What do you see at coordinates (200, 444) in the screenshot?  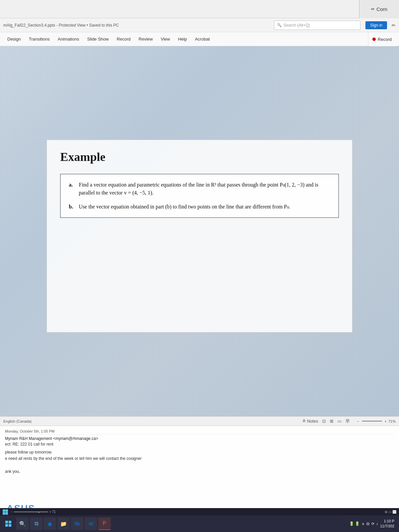 I see `email-subject: ect: RE: 222 01 call for rent` at bounding box center [200, 444].